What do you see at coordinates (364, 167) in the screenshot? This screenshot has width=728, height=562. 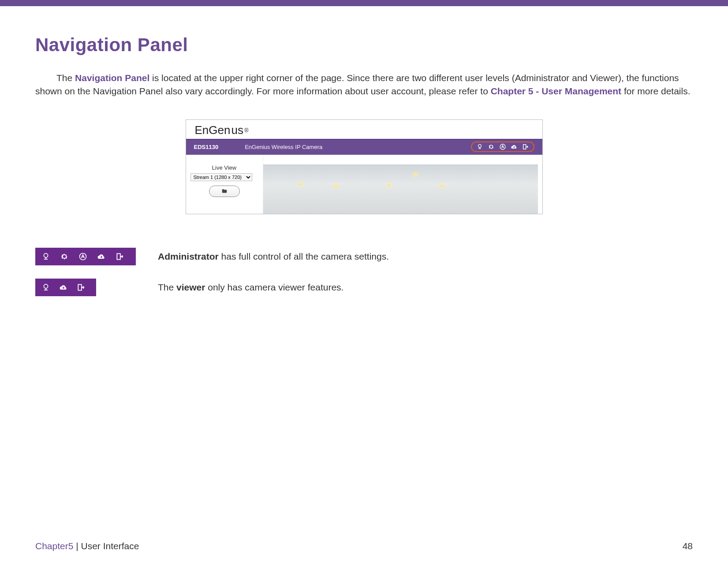 I see `camera-ui-screenshot: EnGen us ® EDS1130 EnGenius Wireless IP …` at bounding box center [364, 167].